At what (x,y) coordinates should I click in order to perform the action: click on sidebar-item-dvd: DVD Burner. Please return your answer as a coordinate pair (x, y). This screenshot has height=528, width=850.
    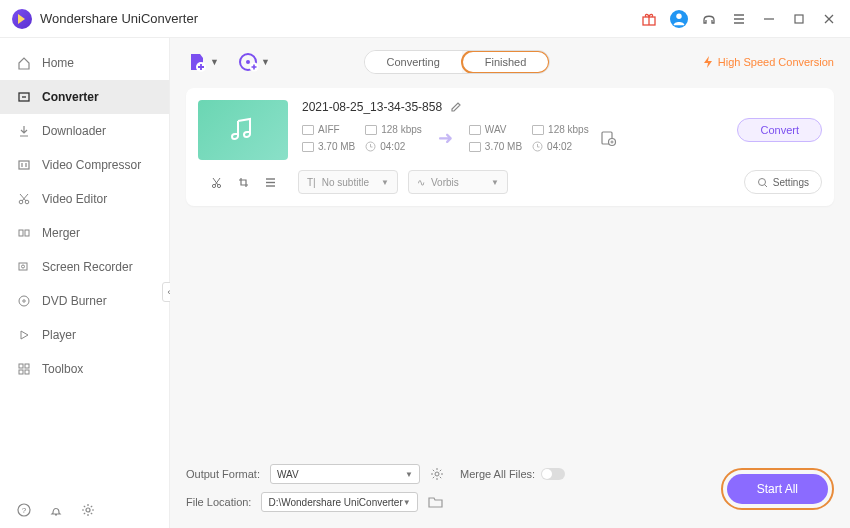
    Looking at the image, I should click on (84, 301).